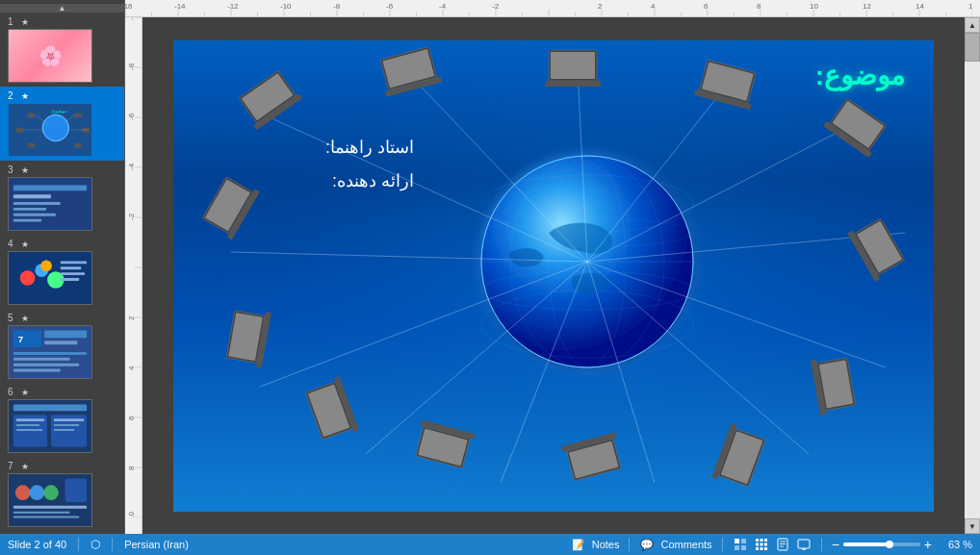 The width and height of the screenshot is (980, 555). I want to click on notes-icon: 📝, so click(579, 544).